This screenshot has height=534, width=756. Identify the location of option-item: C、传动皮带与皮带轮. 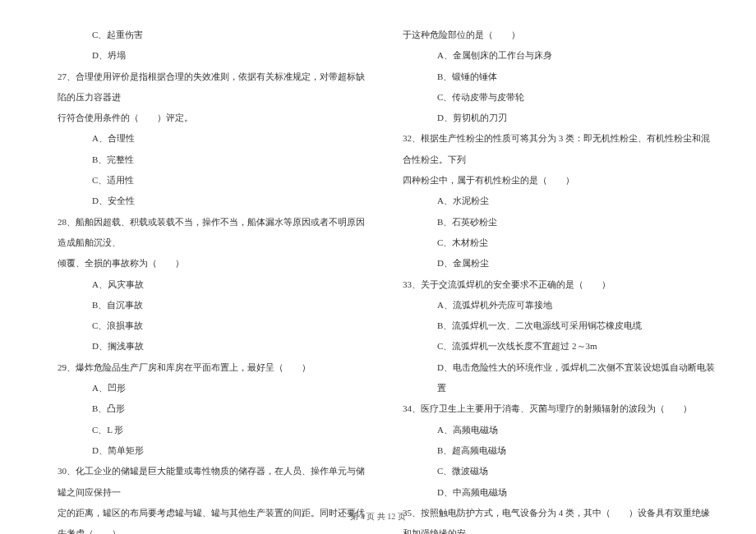
(559, 97).